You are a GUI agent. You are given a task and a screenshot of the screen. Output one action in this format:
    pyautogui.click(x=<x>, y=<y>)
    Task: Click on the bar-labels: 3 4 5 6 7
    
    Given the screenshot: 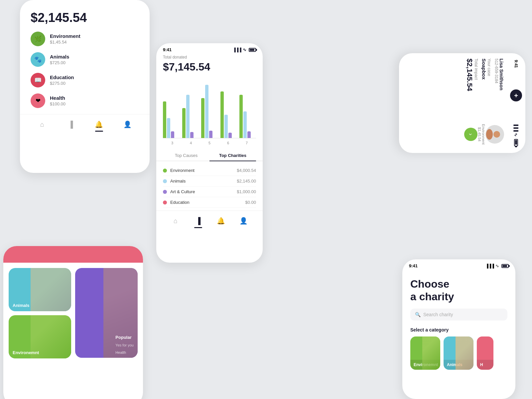 What is the action you would take?
    pyautogui.click(x=209, y=143)
    